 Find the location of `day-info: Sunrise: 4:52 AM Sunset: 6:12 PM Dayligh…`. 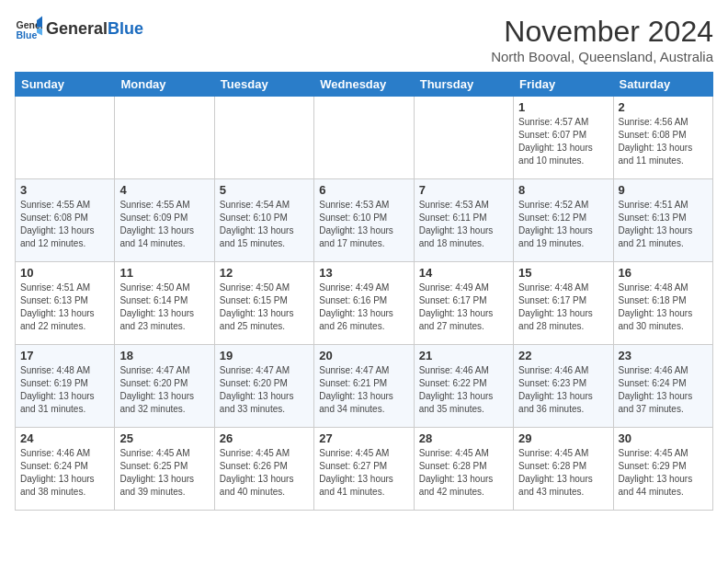

day-info: Sunrise: 4:52 AM Sunset: 6:12 PM Dayligh… is located at coordinates (563, 224).